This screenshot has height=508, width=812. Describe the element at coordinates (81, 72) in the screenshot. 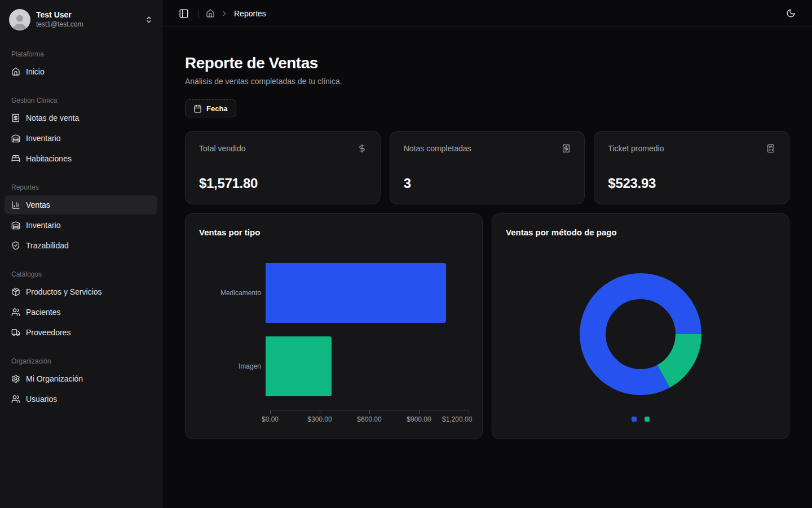

I see `sidebar-item-inicio: Inicio` at that location.